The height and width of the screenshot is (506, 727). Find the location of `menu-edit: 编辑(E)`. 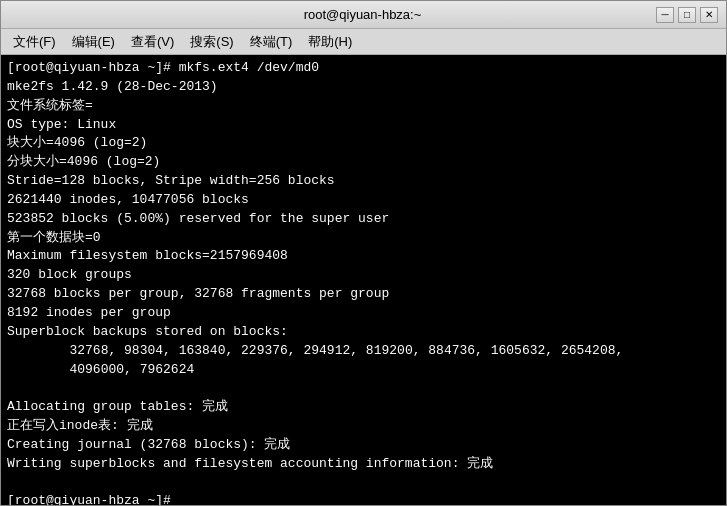

menu-edit: 编辑(E) is located at coordinates (94, 42).